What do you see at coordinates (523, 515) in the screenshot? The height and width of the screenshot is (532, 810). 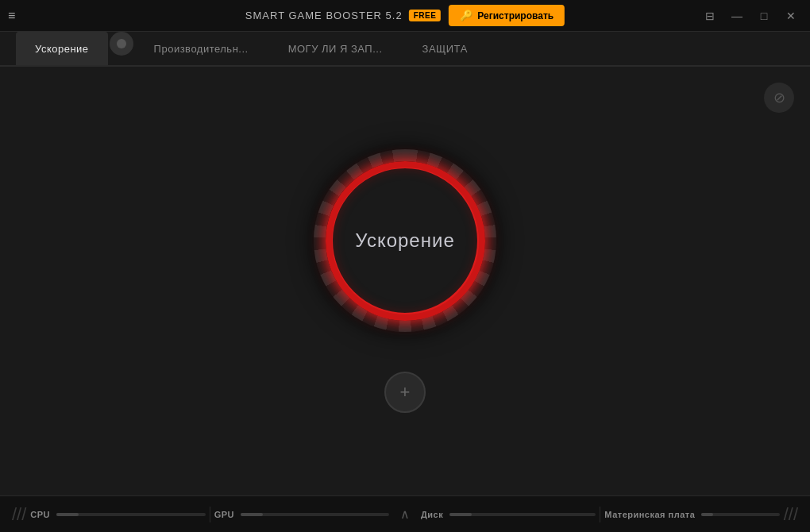 I see `disk-progress-bar` at bounding box center [523, 515].